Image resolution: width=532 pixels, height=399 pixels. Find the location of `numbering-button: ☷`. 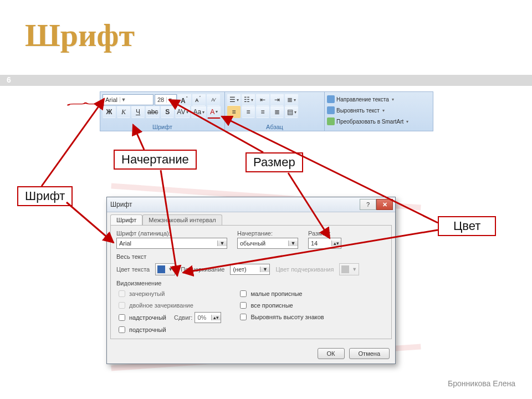

numbering-button: ☷ is located at coordinates (248, 100).